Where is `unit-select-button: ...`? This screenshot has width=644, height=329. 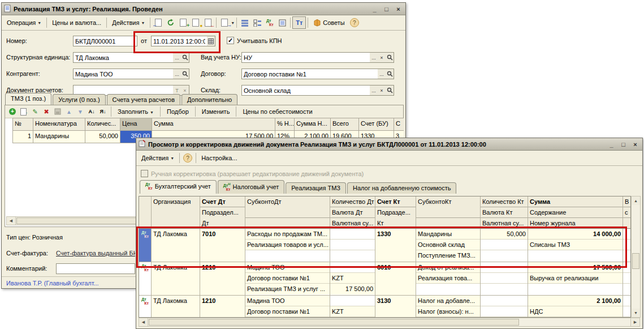 unit-select-button: ... is located at coordinates (178, 58).